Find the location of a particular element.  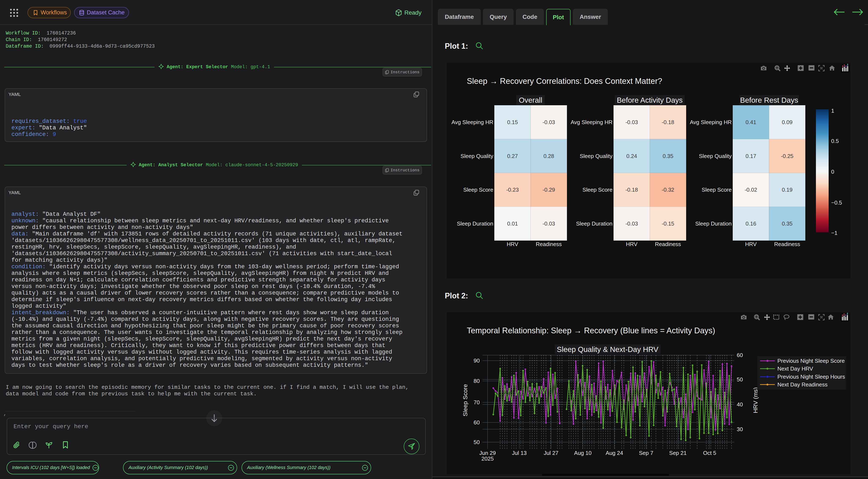

svg-text: 30 is located at coordinates (740, 429).